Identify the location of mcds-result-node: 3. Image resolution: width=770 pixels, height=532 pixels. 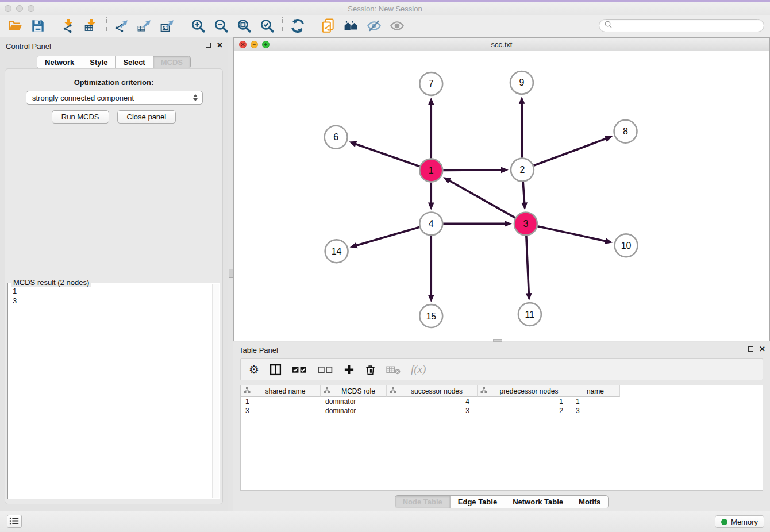
(114, 301).